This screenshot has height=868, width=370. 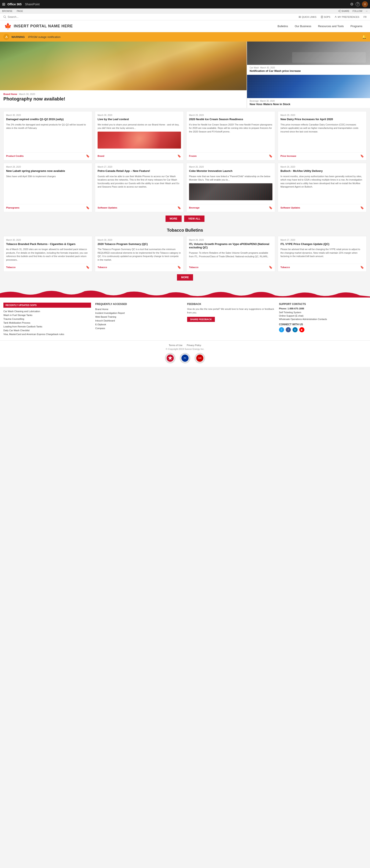 What do you see at coordinates (139, 254) in the screenshot?
I see `tobacco-card-2: March 30, 2020 2020 Tobacco Program Summ…` at bounding box center [139, 254].